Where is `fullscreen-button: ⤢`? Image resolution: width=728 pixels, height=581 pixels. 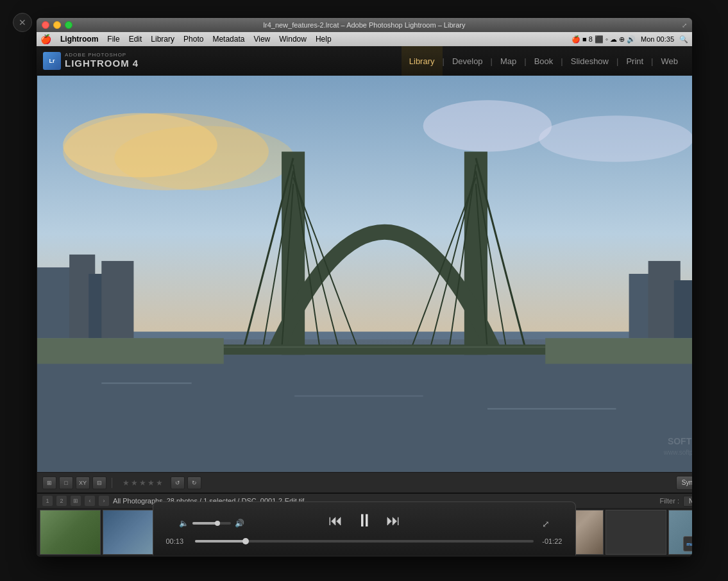 fullscreen-button: ⤢ is located at coordinates (546, 524).